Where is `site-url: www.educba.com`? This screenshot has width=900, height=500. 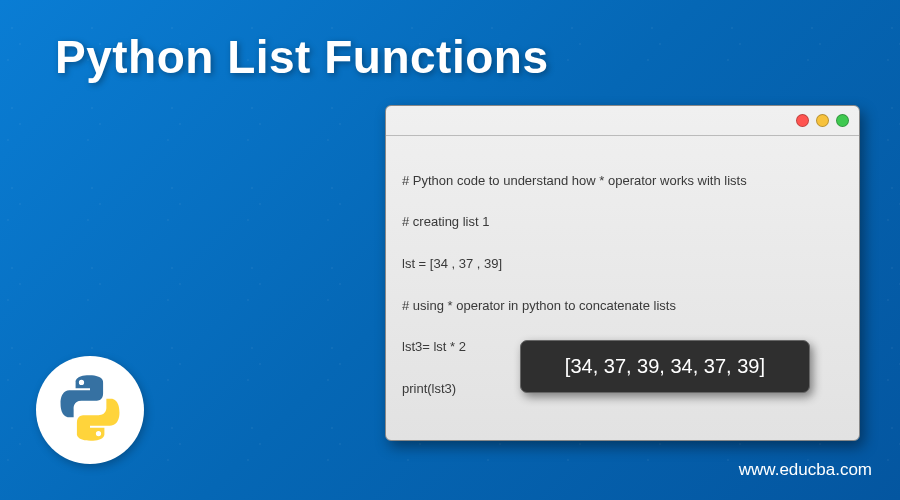 site-url: www.educba.com is located at coordinates (806, 470).